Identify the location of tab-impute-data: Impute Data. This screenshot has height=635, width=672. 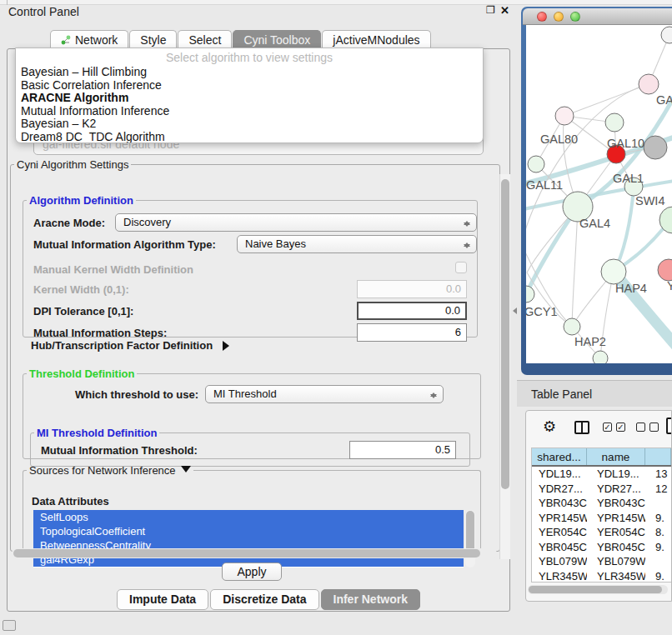
(163, 600).